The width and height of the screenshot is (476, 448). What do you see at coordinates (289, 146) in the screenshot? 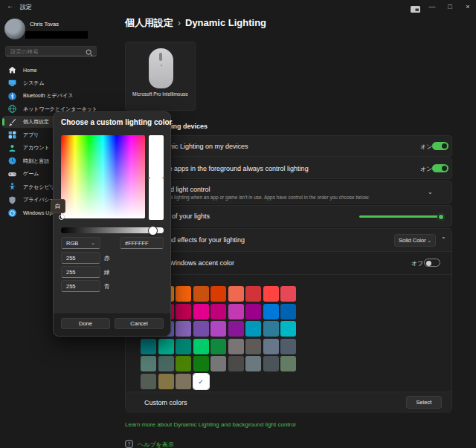
I see `use-lighting-row: Use Dynamic Lighting on my devices オン` at bounding box center [289, 146].